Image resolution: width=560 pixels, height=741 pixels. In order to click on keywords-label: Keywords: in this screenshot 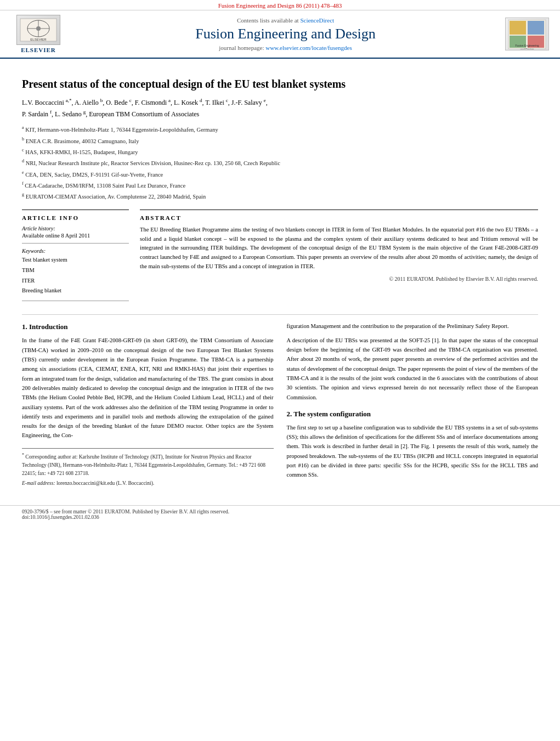, I will do `click(76, 251)`.